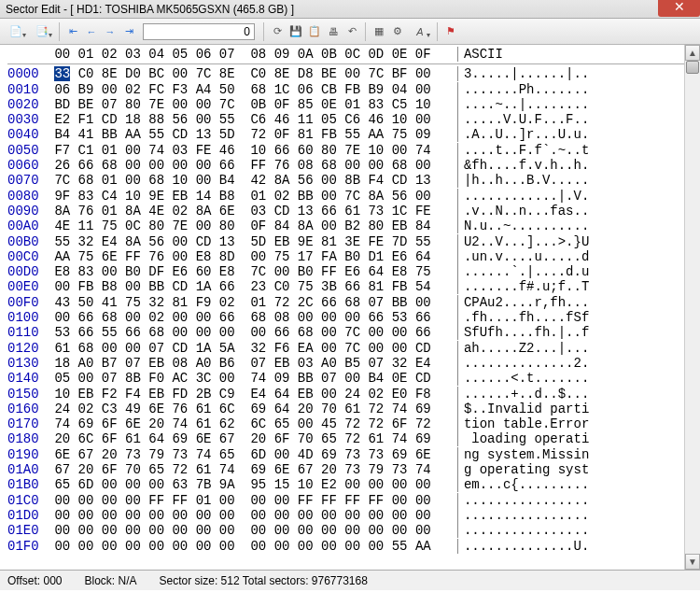 The image size is (700, 592). What do you see at coordinates (352, 32) in the screenshot?
I see `undo-icon: ↶` at bounding box center [352, 32].